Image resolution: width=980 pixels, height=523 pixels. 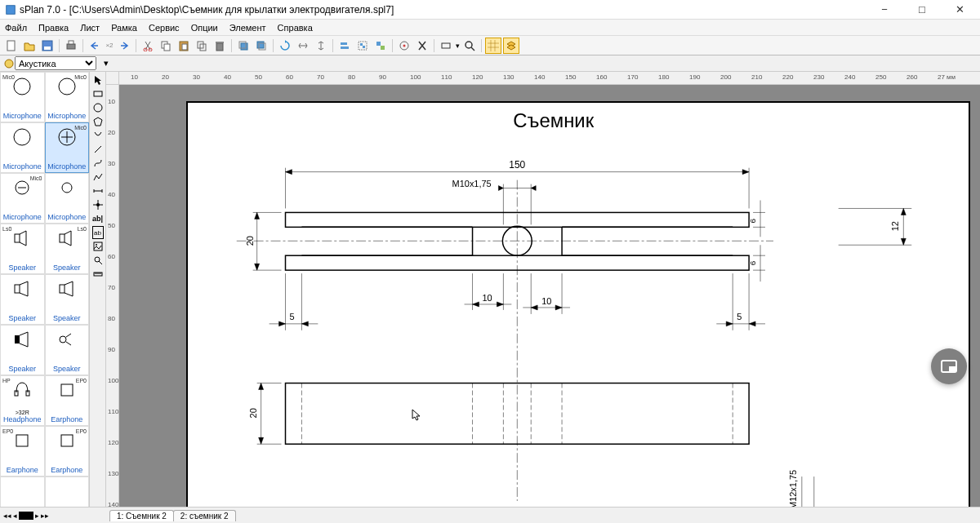 What do you see at coordinates (142, 516) in the screenshot?
I see `tab-page-1: 1: Съемник 2` at bounding box center [142, 516].